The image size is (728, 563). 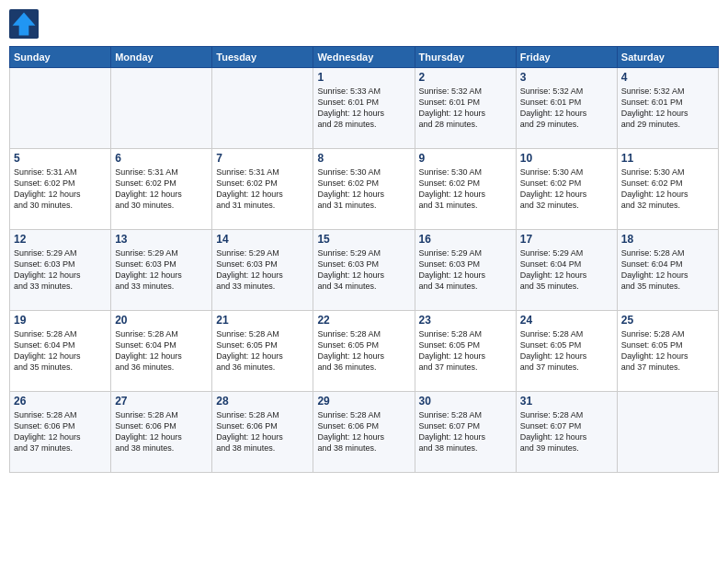 What do you see at coordinates (465, 432) in the screenshot?
I see `day-info: Sunrise: 5:28 AM Sunset: 6:07 PM Dayligh…` at bounding box center [465, 432].